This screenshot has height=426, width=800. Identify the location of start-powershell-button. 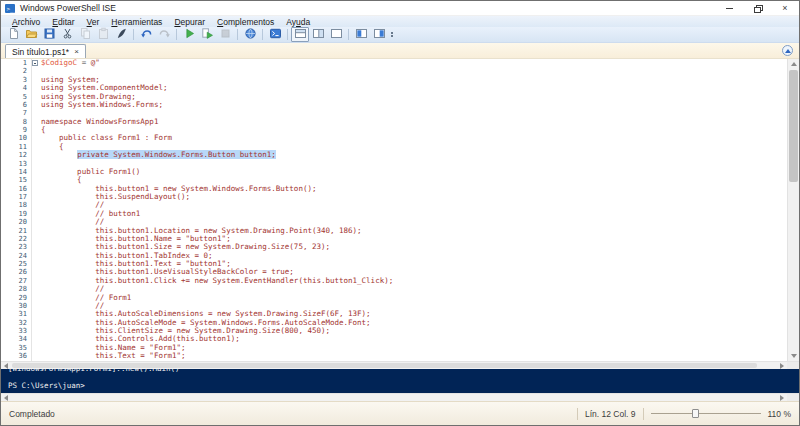
(275, 34).